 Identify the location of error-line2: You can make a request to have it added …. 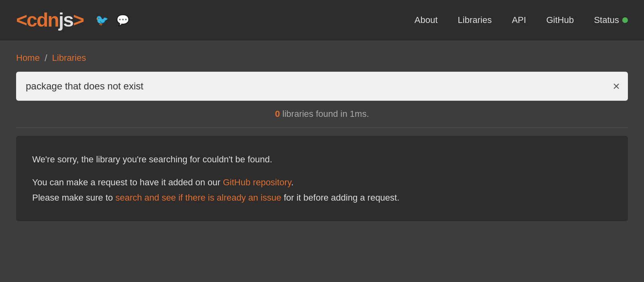
(322, 190).